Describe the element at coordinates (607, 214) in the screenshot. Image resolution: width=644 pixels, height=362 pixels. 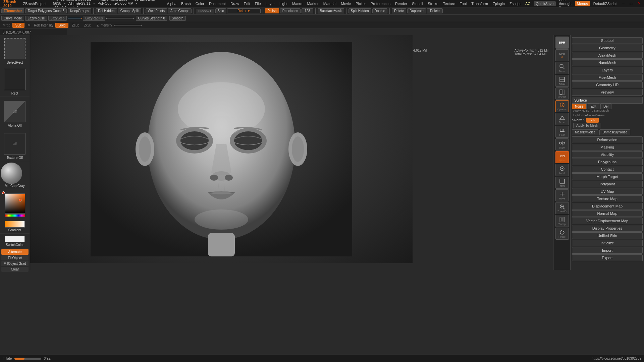
I see `normalmap-btn: Normal Map` at that location.